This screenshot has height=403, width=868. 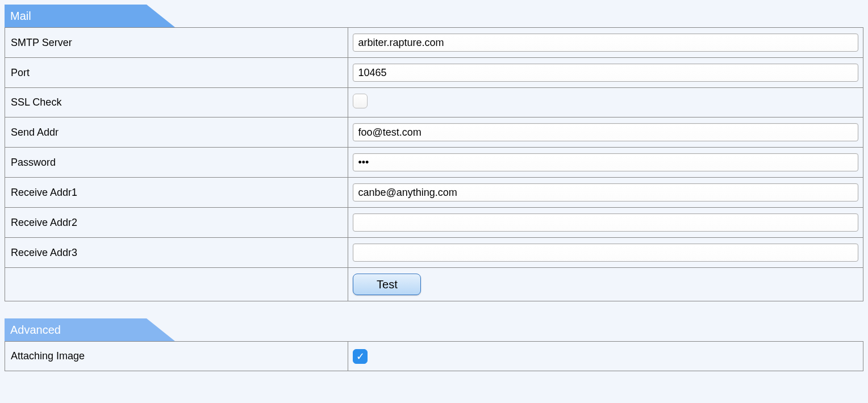 I want to click on ssl-check-checkbox, so click(x=360, y=101).